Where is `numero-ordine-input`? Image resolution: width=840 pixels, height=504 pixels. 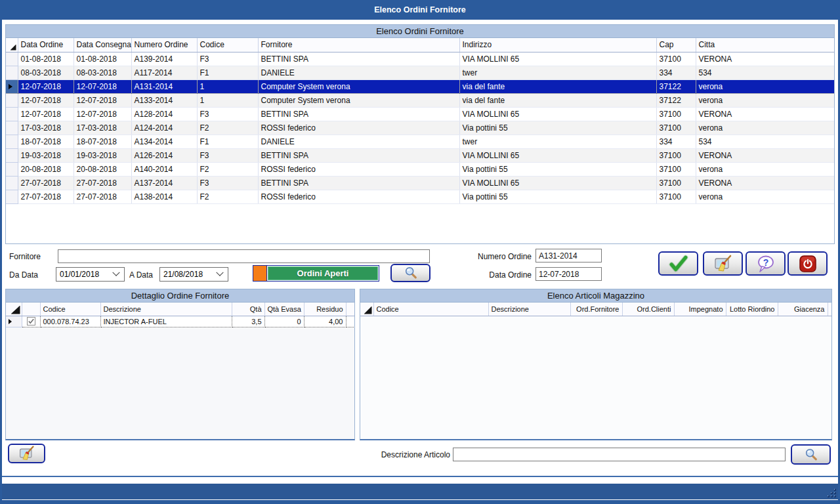
numero-ordine-input is located at coordinates (568, 256).